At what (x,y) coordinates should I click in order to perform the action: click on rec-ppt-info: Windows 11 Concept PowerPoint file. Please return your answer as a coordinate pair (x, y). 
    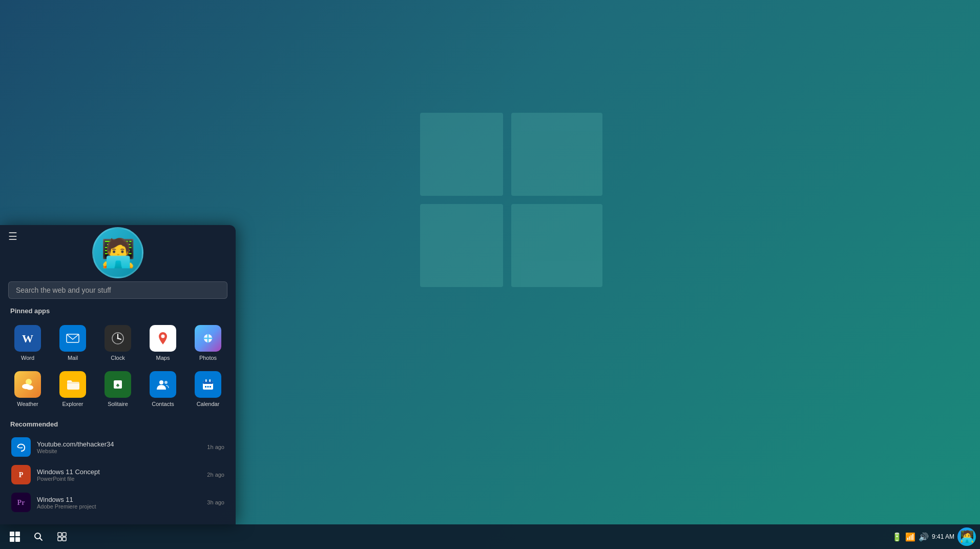
    Looking at the image, I should click on (119, 475).